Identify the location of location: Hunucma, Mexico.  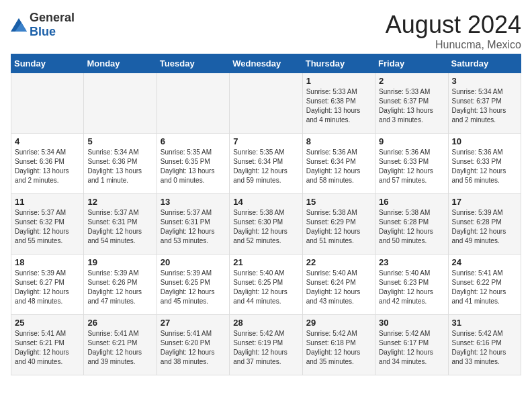
(453, 45).